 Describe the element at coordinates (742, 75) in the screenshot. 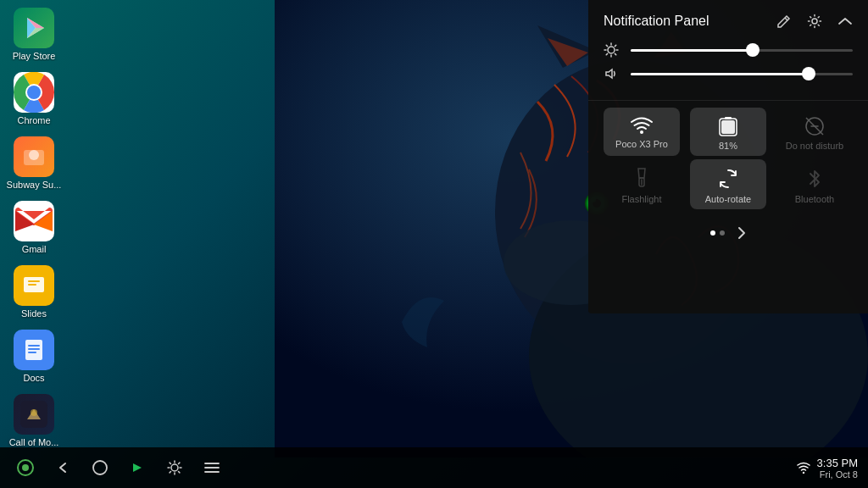

I see `volume-track` at that location.